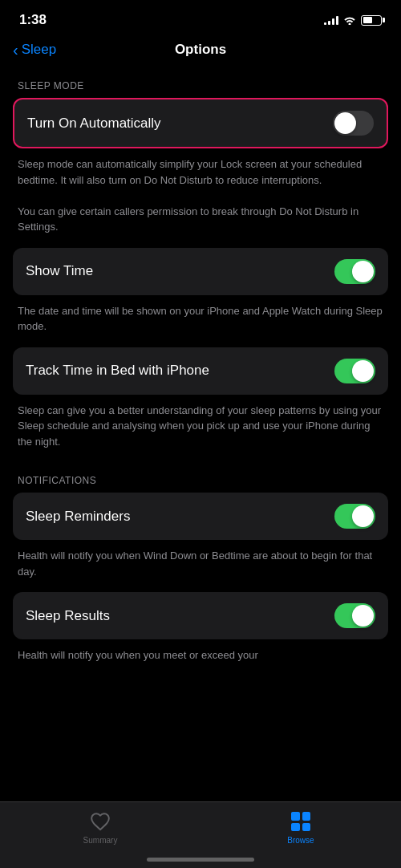 This screenshot has width=401, height=868. Describe the element at coordinates (301, 821) in the screenshot. I see `browse-icon` at that location.